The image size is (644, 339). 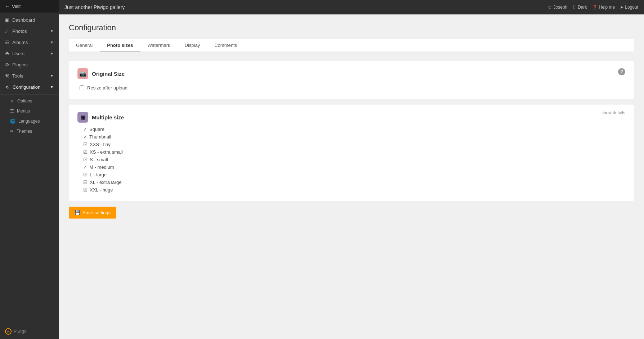 What do you see at coordinates (84, 45) in the screenshot?
I see `tab-general: General` at bounding box center [84, 45].